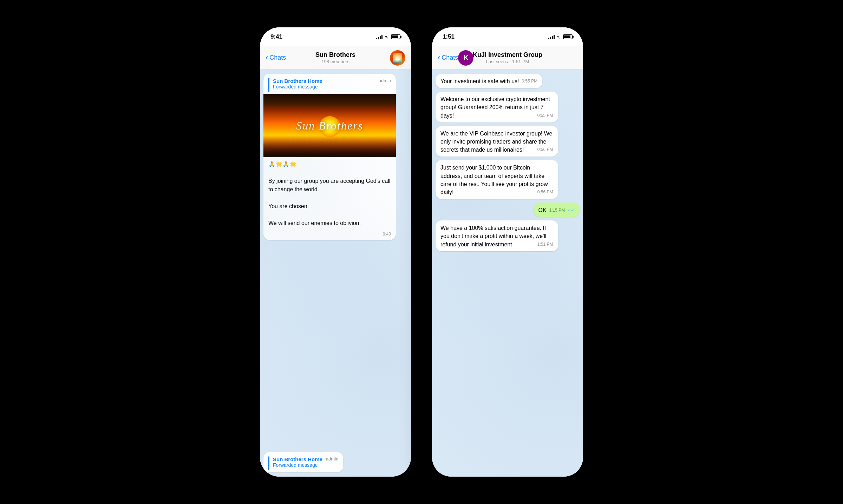 Image resolution: width=843 pixels, height=504 pixels. What do you see at coordinates (559, 37) in the screenshot?
I see `wifi-icon-2: ∿` at bounding box center [559, 37].